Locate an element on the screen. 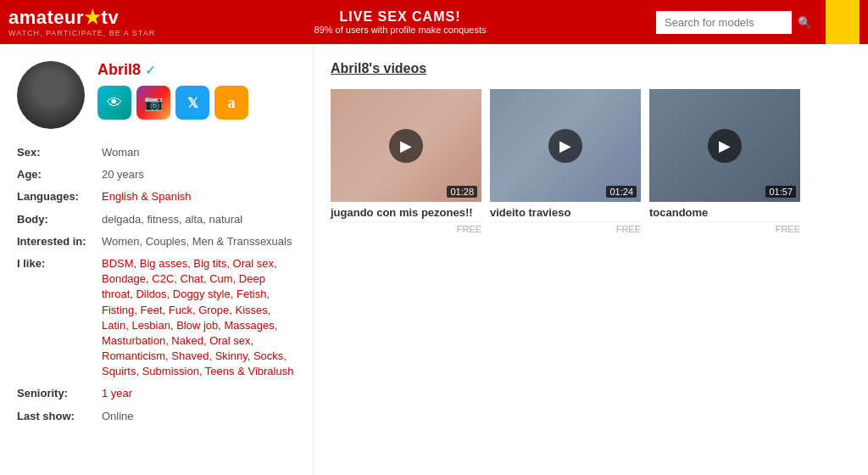 This screenshot has width=868, height=475. value-lastshow: Online is located at coordinates (118, 416).